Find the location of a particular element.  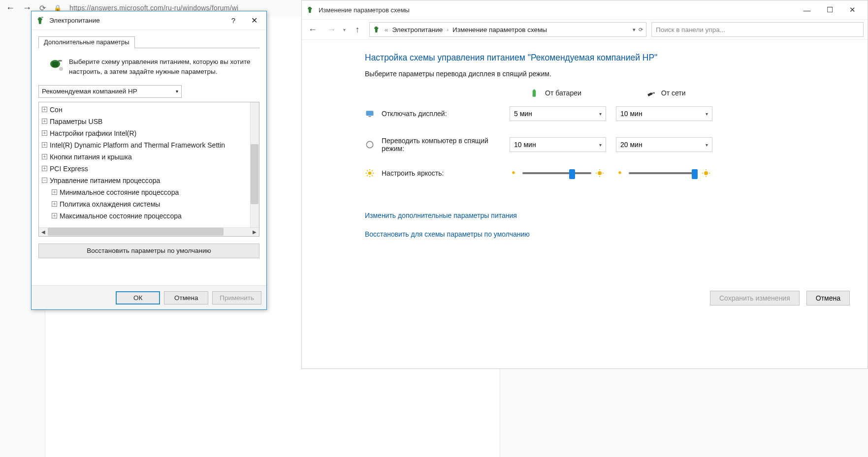

search-input: Поиск в панели упра... is located at coordinates (757, 30).